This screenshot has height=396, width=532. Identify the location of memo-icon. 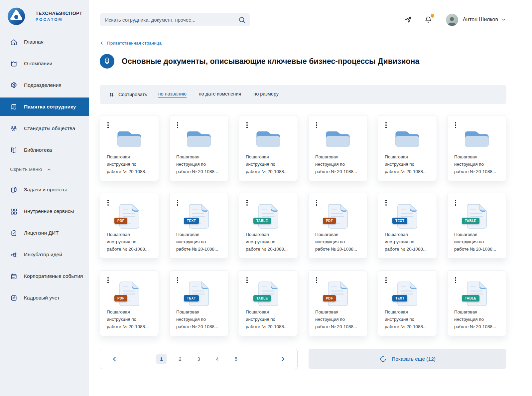
(14, 107).